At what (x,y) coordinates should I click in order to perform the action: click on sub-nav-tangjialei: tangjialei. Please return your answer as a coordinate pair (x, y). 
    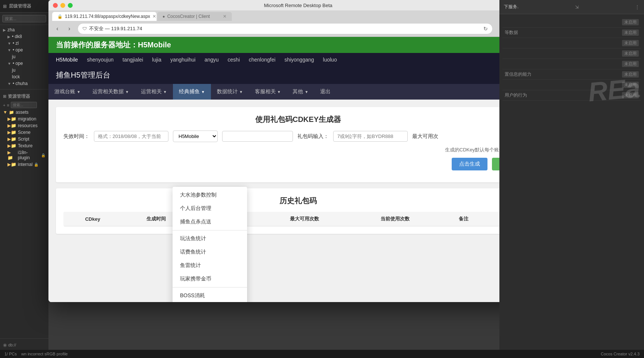
    Looking at the image, I should click on (133, 60).